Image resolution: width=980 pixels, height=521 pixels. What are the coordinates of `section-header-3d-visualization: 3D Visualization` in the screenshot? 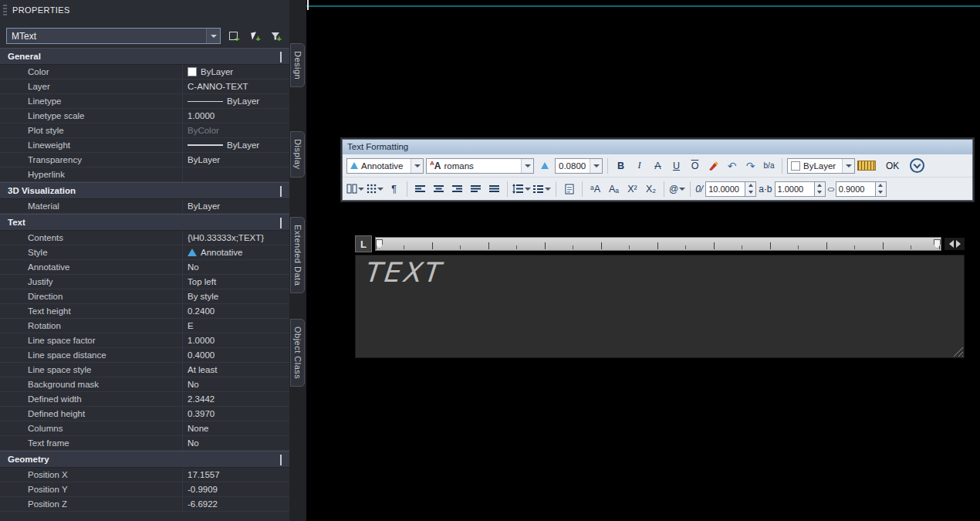 It's located at (145, 191).